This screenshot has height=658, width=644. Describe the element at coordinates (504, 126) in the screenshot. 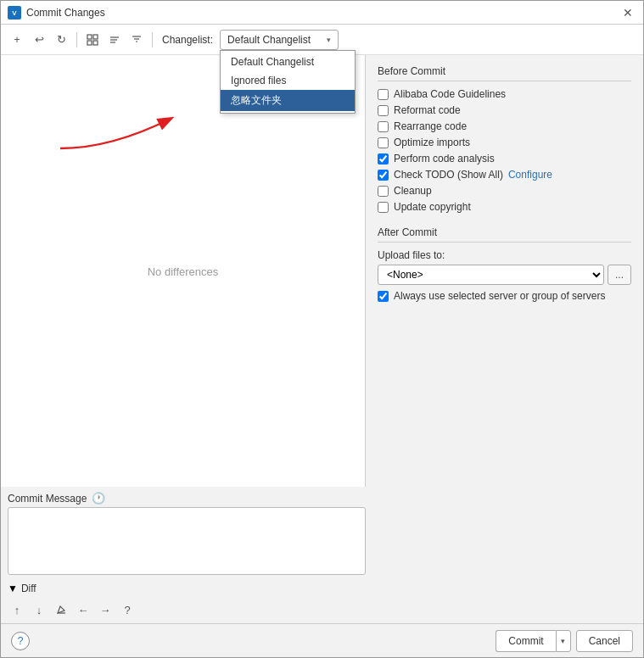

I see `checkbox-rearrange: Rearrange code` at that location.